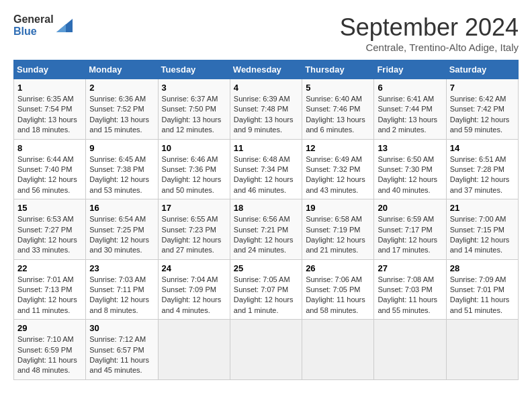  Describe the element at coordinates (266, 289) in the screenshot. I see `calendar-cell: 25Sunrise: 7:05 AM Sunset: 7:07 PM Dayli…` at that location.